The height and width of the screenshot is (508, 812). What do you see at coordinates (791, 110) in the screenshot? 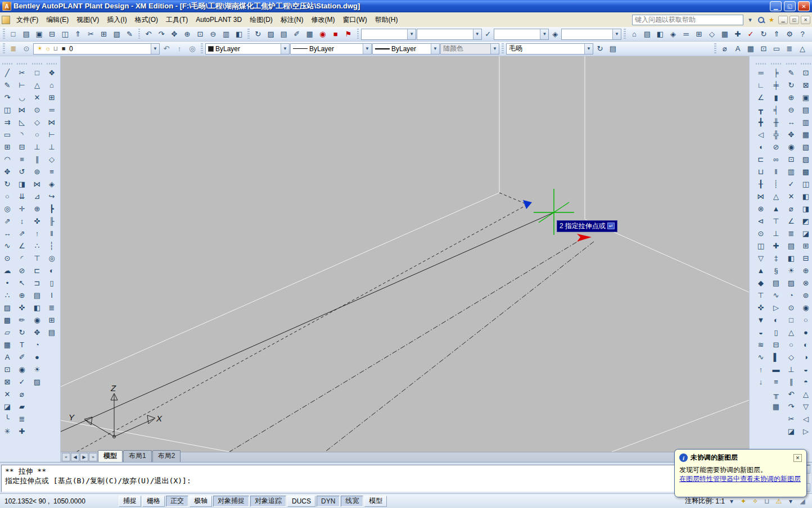
I see `zoom-out-icon: ⊖` at bounding box center [791, 110].